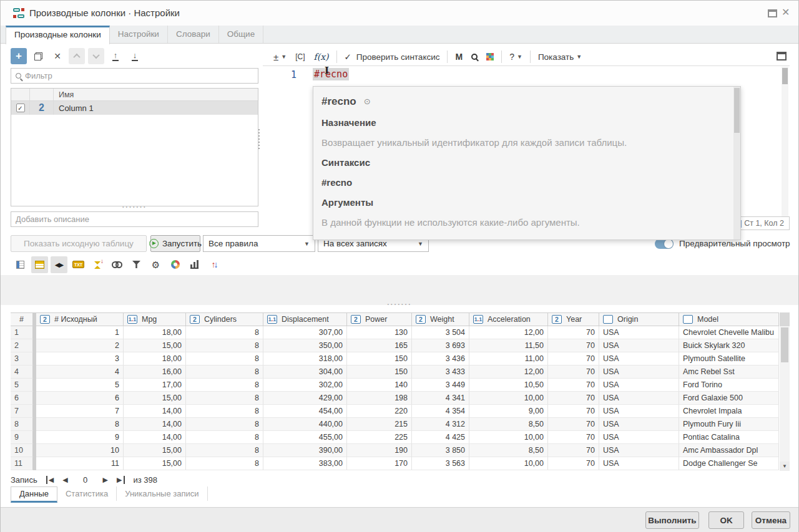  What do you see at coordinates (283, 75) in the screenshot?
I see `editor-line-number: 1` at bounding box center [283, 75].